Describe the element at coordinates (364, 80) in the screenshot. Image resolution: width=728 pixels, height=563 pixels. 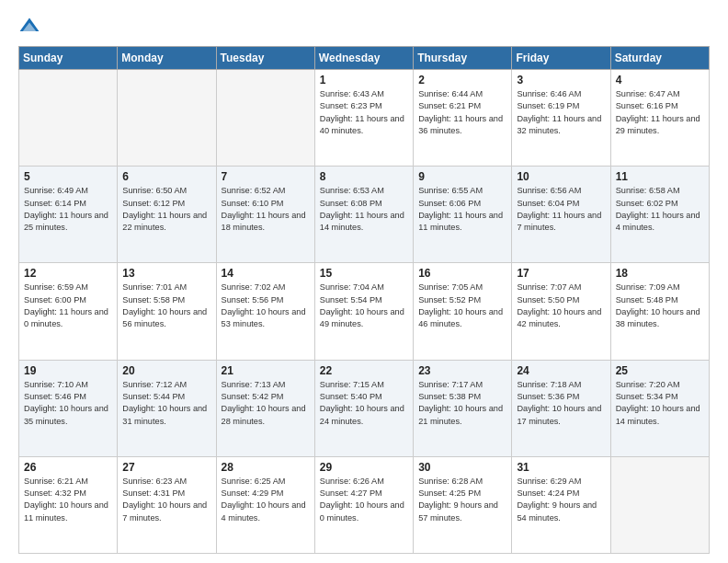
I see `day-number: 1` at that location.